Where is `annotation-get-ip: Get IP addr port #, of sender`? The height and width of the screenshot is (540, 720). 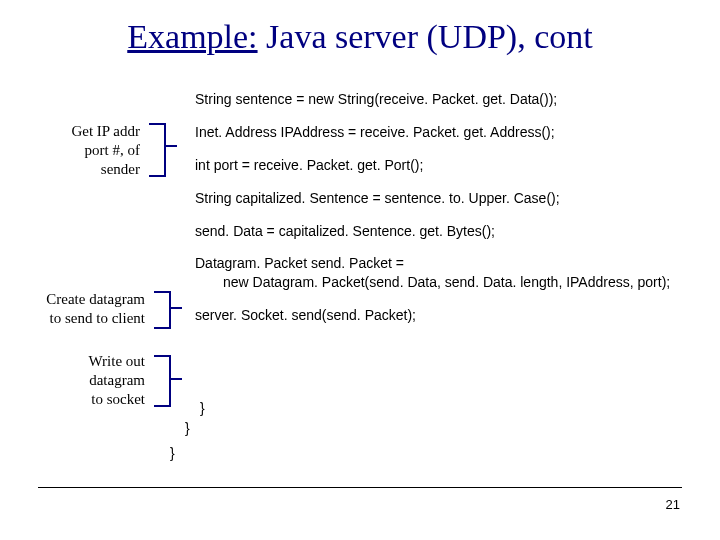
annotation-get-ip: Get IP addr port #, of sender is located at coordinates (92, 150).